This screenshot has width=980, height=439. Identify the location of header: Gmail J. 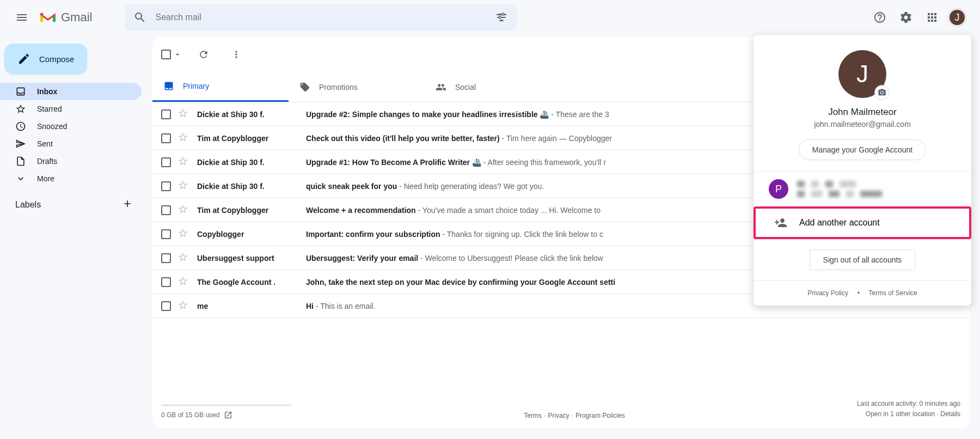
(490, 17).